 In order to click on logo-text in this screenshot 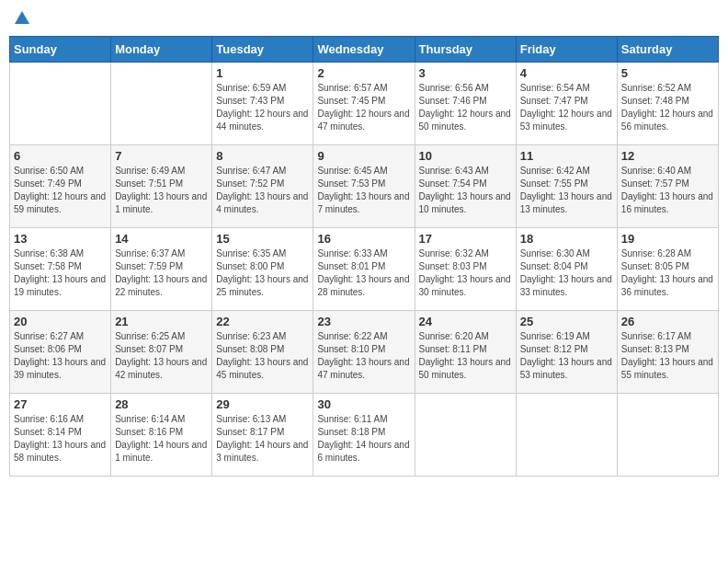, I will do `click(22, 20)`.